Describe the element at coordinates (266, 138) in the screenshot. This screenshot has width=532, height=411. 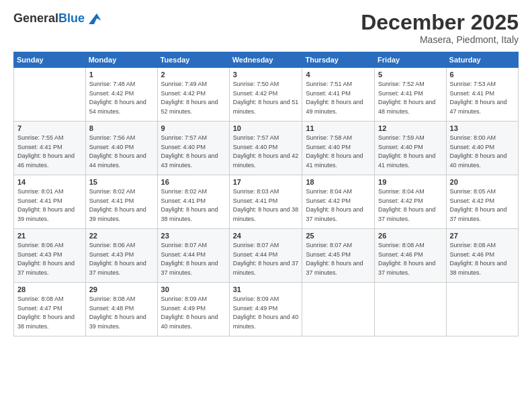
I see `sunrise-text: Sunrise: 7:57 AM` at that location.